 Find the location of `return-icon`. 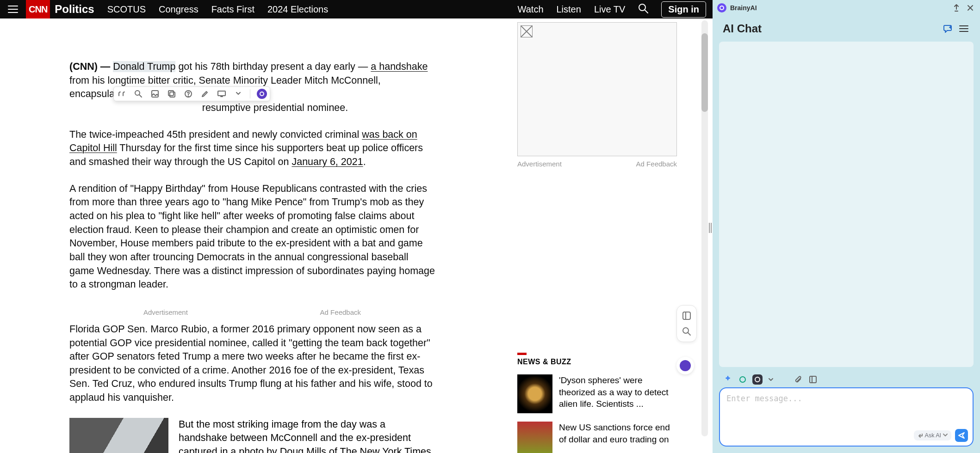

return-icon is located at coordinates (920, 435).